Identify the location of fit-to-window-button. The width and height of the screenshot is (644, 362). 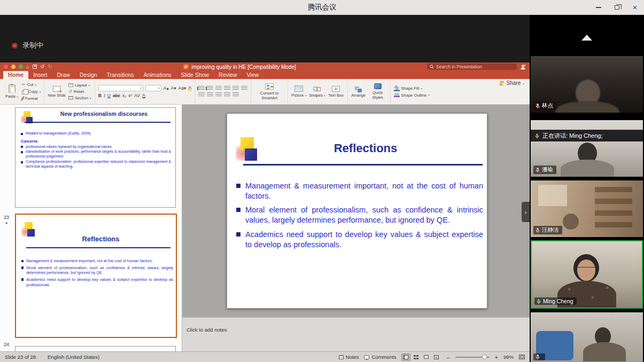
(522, 357).